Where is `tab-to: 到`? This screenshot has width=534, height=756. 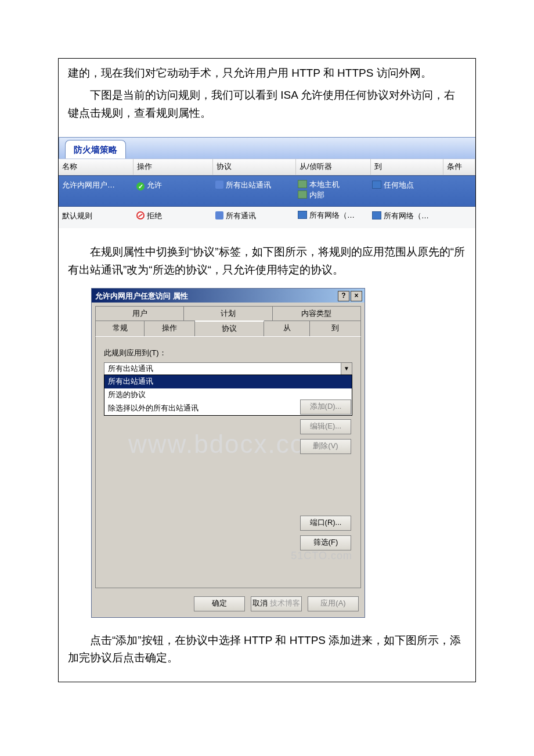
tab-to: 到 is located at coordinates (335, 329).